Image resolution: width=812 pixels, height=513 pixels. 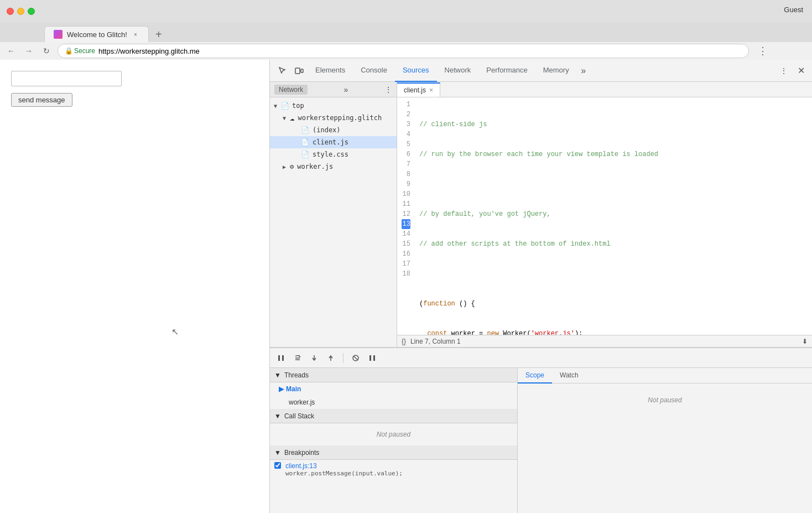 What do you see at coordinates (665, 400) in the screenshot?
I see `scope-content: Not paused` at bounding box center [665, 400].